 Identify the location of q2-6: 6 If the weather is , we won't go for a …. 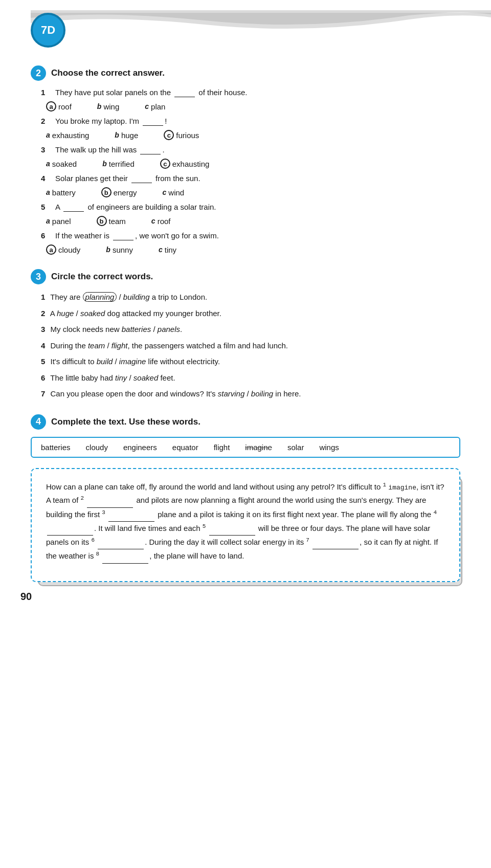
(251, 243).